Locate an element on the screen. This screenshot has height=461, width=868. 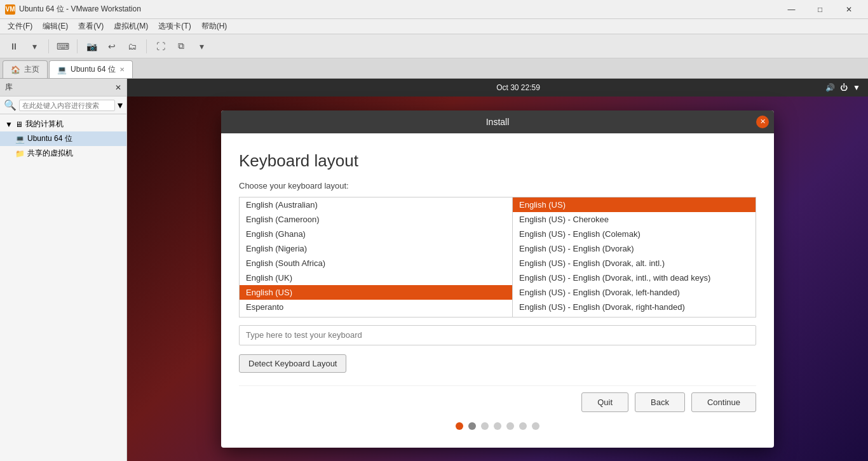
list-item: English (Cameroon) is located at coordinates (376, 220).